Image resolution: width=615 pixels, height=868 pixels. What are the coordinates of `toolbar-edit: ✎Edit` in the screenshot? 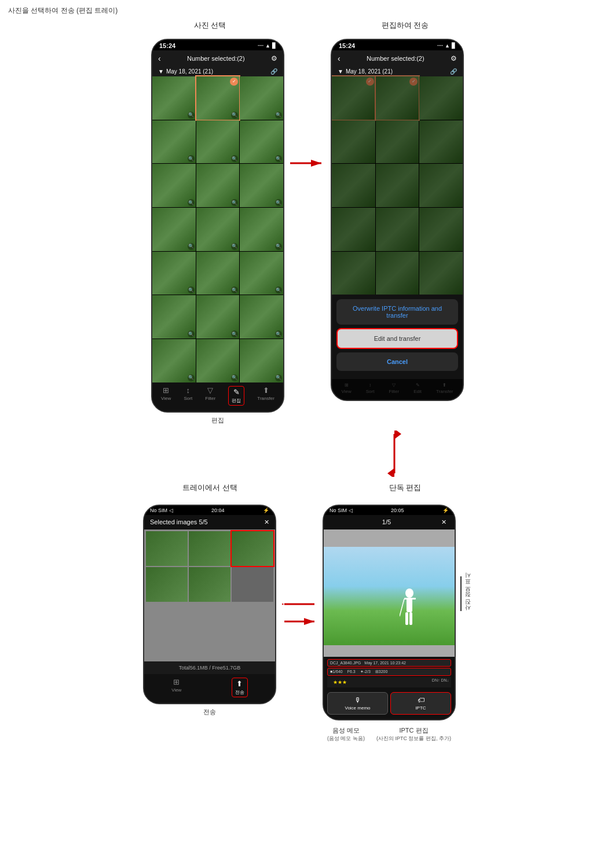 It's located at (418, 388).